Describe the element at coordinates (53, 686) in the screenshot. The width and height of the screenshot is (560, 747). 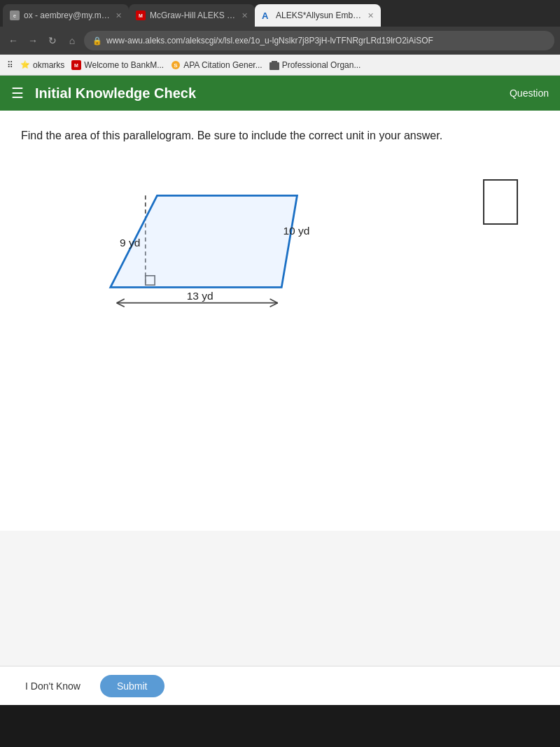
I see `dont-know-button: I Don't Know` at that location.